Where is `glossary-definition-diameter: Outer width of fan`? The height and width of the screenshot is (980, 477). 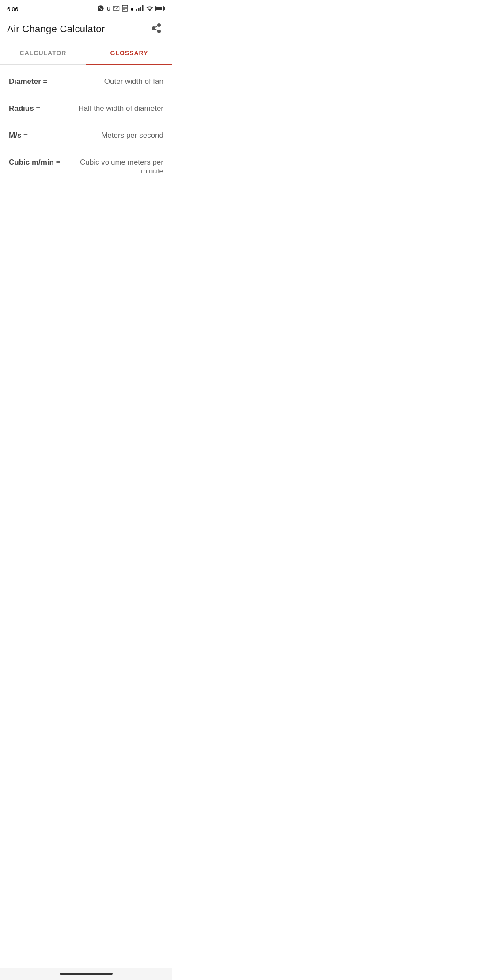 glossary-definition-diameter: Outer width of fan is located at coordinates (134, 82).